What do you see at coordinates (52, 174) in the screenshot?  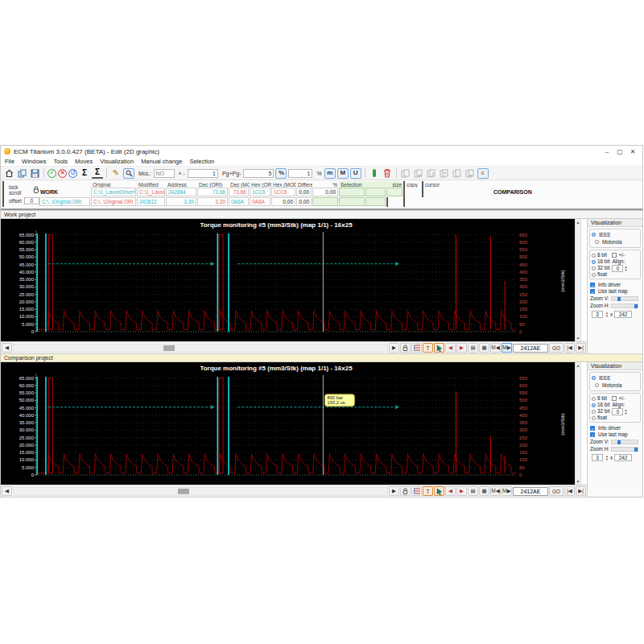 I see `confirm-icon: ✓` at bounding box center [52, 174].